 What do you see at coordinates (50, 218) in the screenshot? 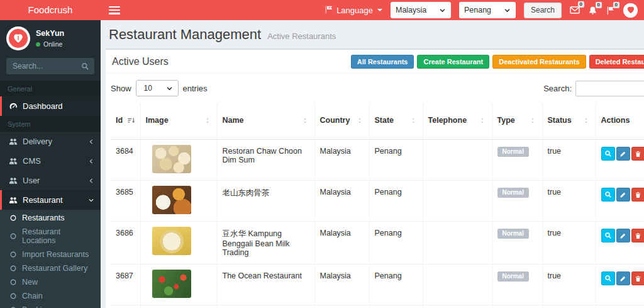
I see `sidebar-subitem-restaurants: Restaurants` at bounding box center [50, 218].